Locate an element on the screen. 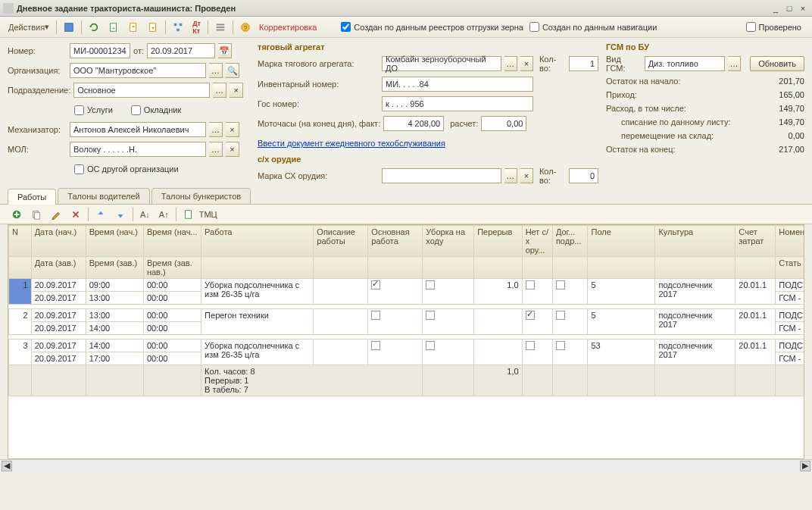  sort-desc-icon: A↑ is located at coordinates (164, 214).